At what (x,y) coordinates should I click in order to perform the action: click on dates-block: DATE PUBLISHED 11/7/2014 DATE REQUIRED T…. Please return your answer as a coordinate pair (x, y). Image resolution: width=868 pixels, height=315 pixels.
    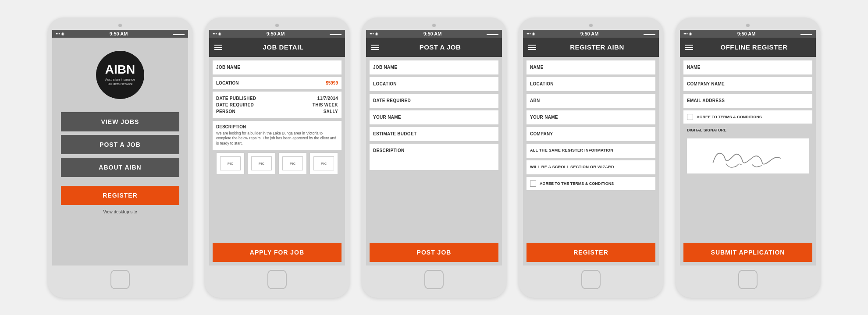
    Looking at the image, I should click on (277, 105).